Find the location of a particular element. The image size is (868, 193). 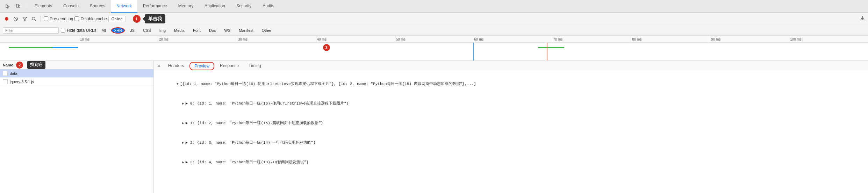

device-icon is located at coordinates (18, 6).